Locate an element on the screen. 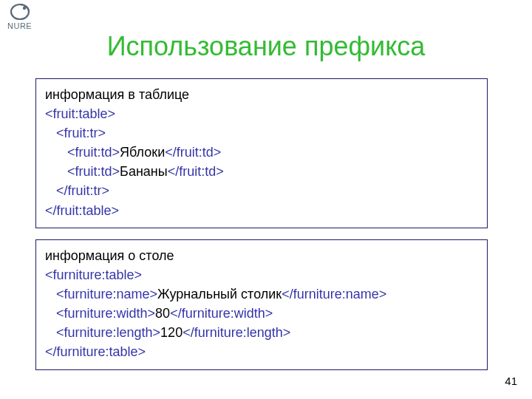  xml-text: Бананы is located at coordinates (143, 171).